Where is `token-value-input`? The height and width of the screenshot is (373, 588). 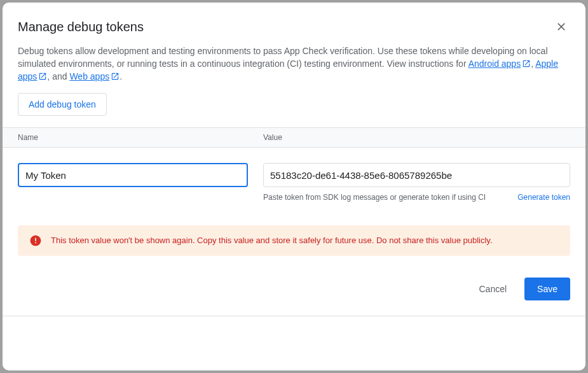
token-value-input is located at coordinates (417, 175).